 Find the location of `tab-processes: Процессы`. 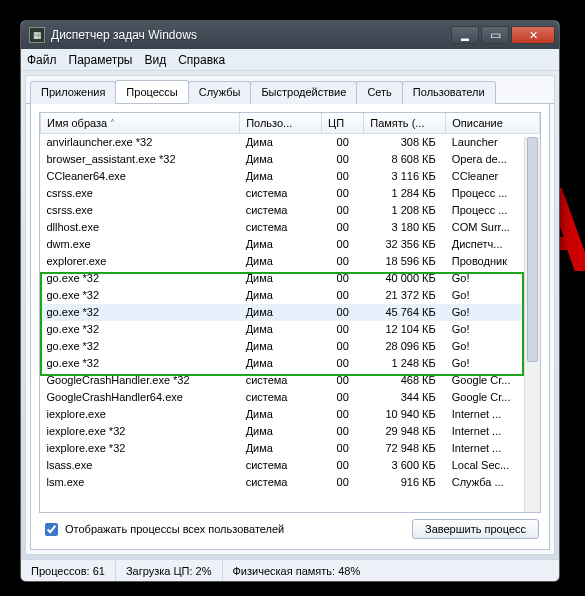

tab-processes: Процессы is located at coordinates (152, 92).